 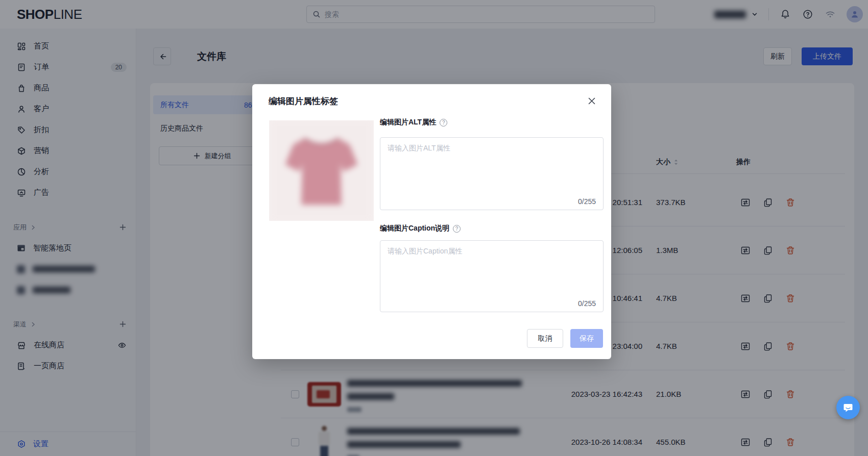 I want to click on caption-field-label: 编辑图片Caption说明 ?, so click(x=420, y=229).